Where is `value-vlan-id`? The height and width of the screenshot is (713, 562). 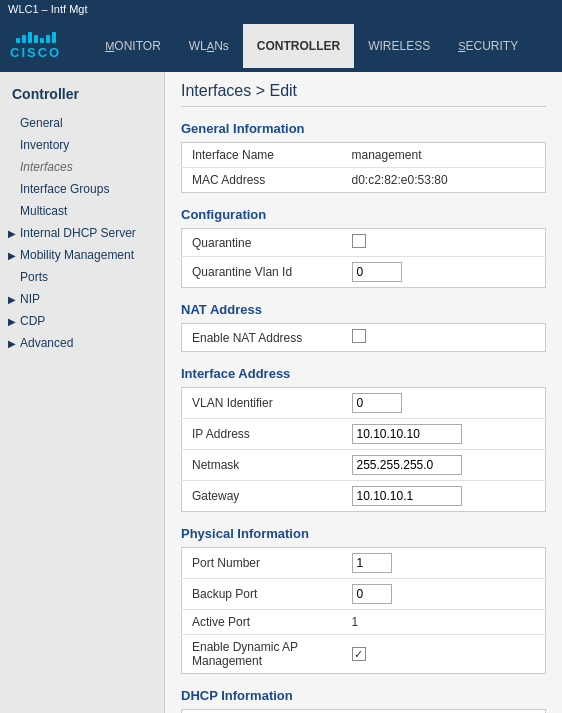
value-vlan-id is located at coordinates (444, 404).